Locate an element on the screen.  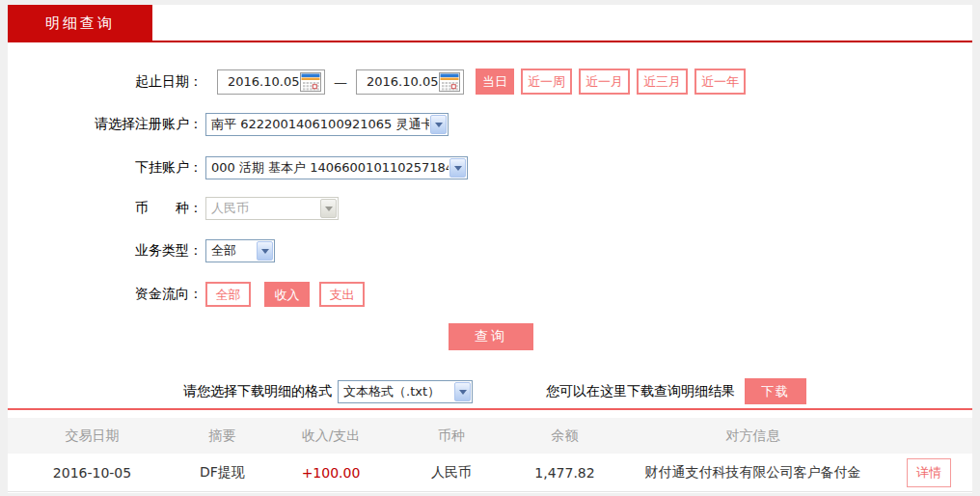
download-row: 请您选择下载明细的格式 文本格式（.txt） 您可以在这里下载查询明细结果 下载 is located at coordinates (407, 392).